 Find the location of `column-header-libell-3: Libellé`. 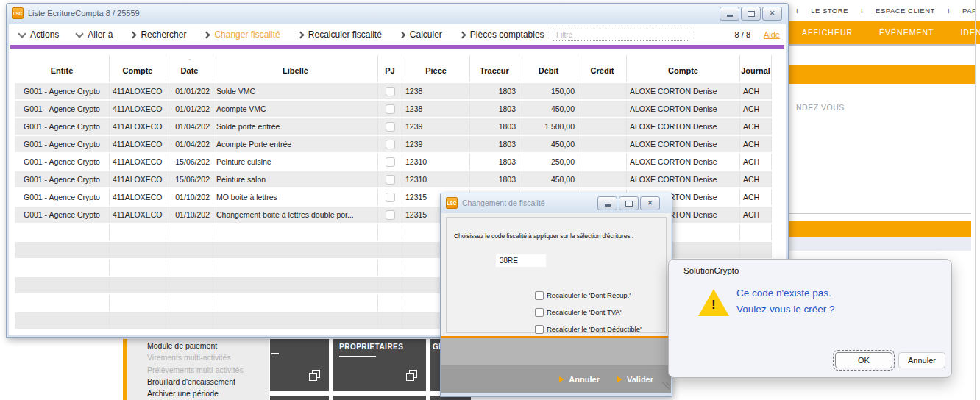

column-header-libell-3: Libellé is located at coordinates (296, 68).